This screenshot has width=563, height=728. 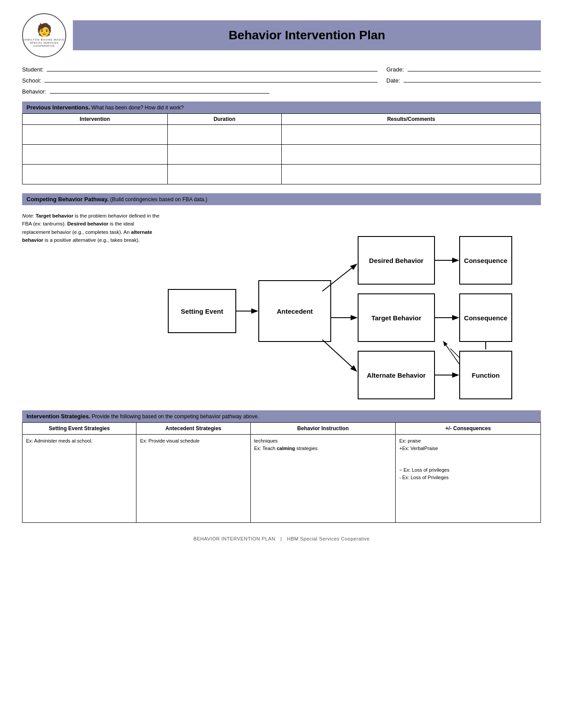 I want to click on consequences-pos: Ex: praise, so click(x=410, y=441).